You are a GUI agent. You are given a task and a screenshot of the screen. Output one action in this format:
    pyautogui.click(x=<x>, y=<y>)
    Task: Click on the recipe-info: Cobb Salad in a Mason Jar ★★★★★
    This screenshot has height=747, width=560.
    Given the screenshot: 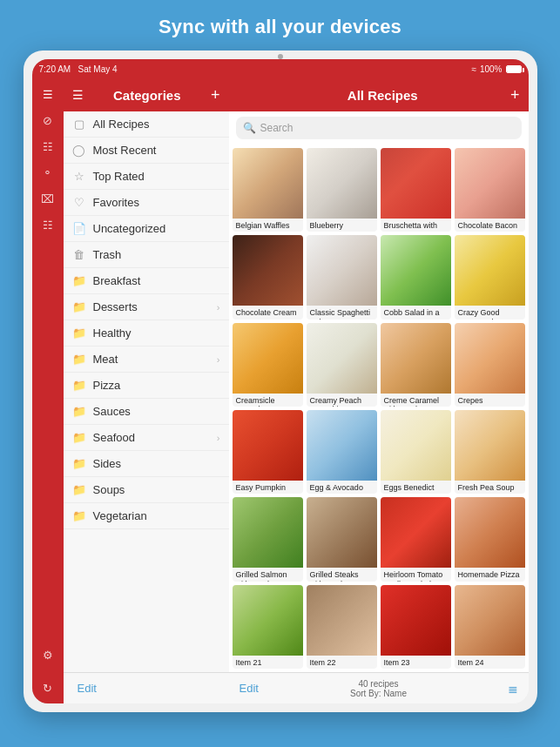 What is the action you would take?
    pyautogui.click(x=416, y=312)
    